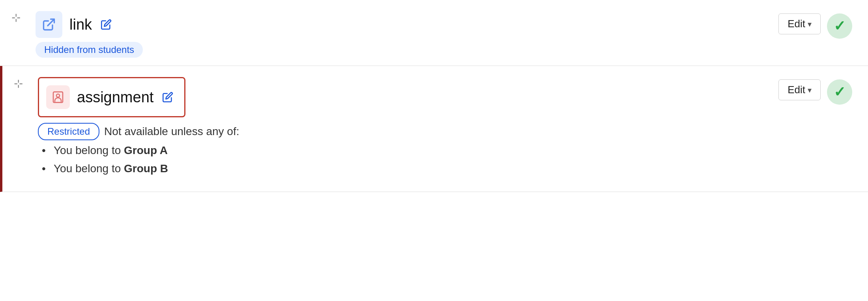 Image resolution: width=868 pixels, height=301 pixels. Describe the element at coordinates (58, 97) in the screenshot. I see `assignment-person-icon` at that location.